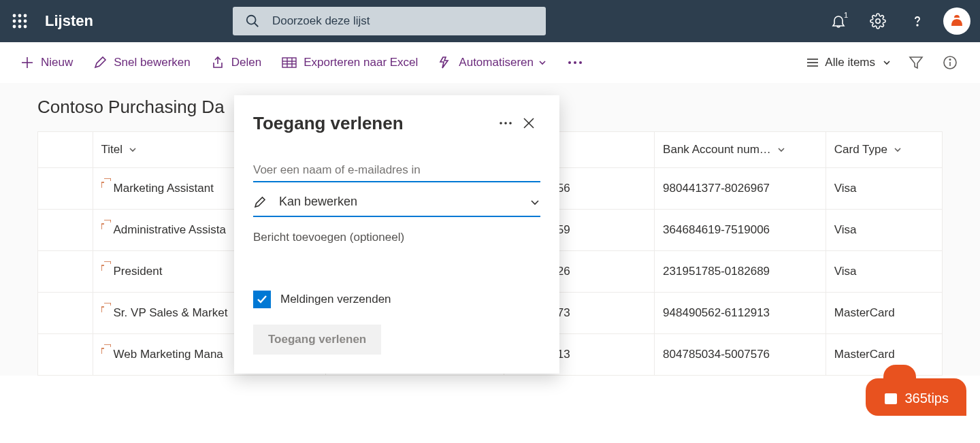  Describe the element at coordinates (389, 21) in the screenshot. I see `search-box` at that location.